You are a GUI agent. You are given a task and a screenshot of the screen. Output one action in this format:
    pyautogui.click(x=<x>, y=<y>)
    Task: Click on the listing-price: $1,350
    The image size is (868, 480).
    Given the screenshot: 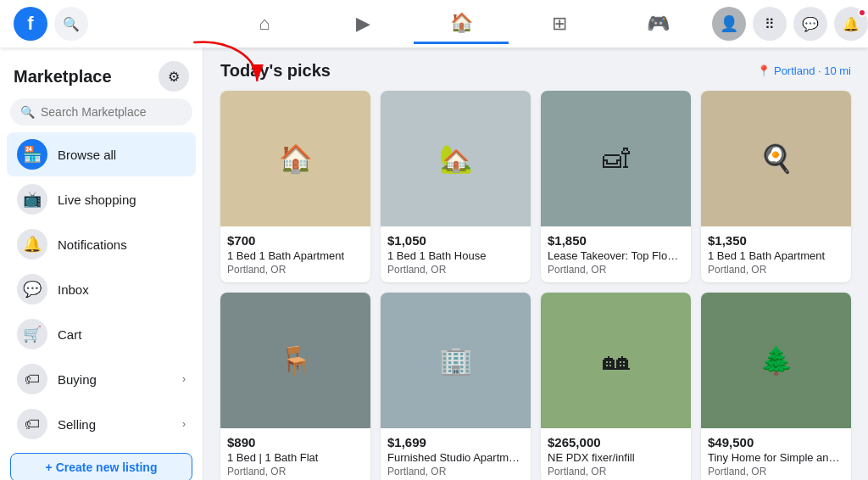 What is the action you would take?
    pyautogui.click(x=776, y=241)
    